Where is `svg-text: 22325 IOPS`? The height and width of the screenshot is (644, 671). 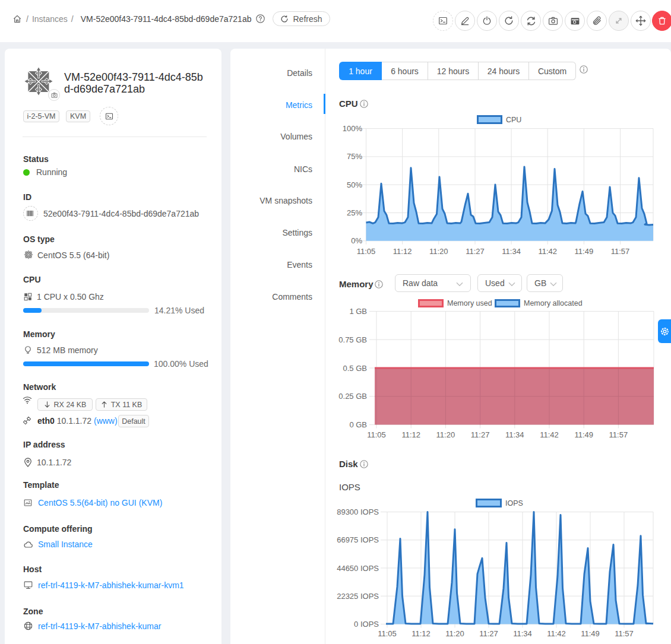
svg-text: 22325 IOPS is located at coordinates (357, 596).